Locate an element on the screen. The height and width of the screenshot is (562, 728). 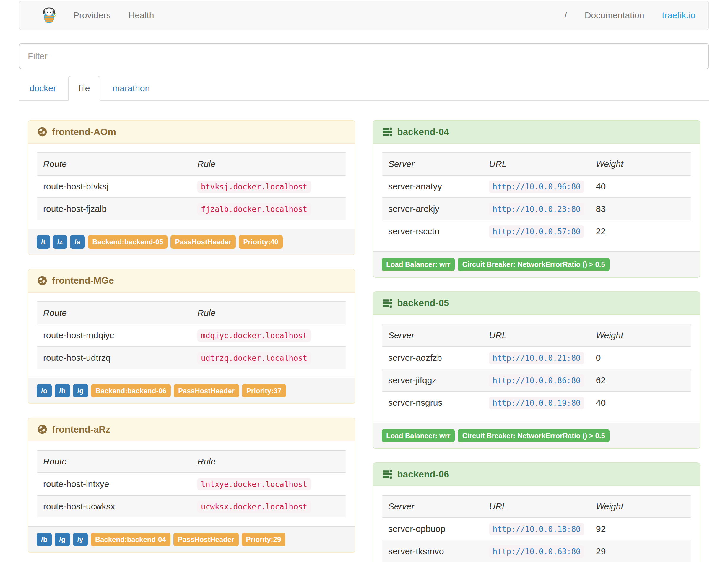
rule-cell: fjzalb.docker.localhost is located at coordinates (269, 209).